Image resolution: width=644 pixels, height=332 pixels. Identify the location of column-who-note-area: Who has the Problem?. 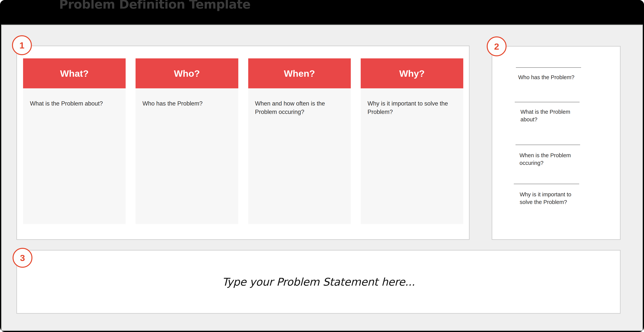
(187, 156).